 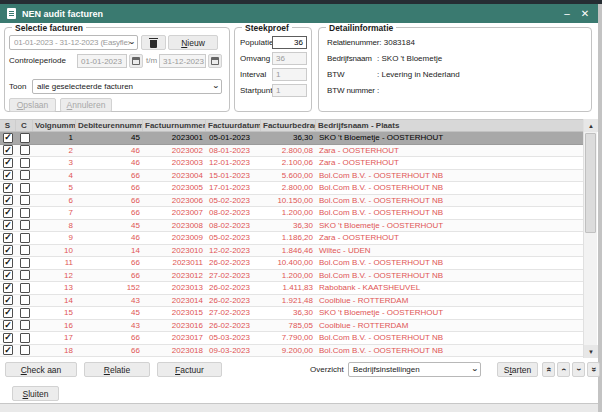 I want to click on interval-field: 1, so click(x=290, y=74).